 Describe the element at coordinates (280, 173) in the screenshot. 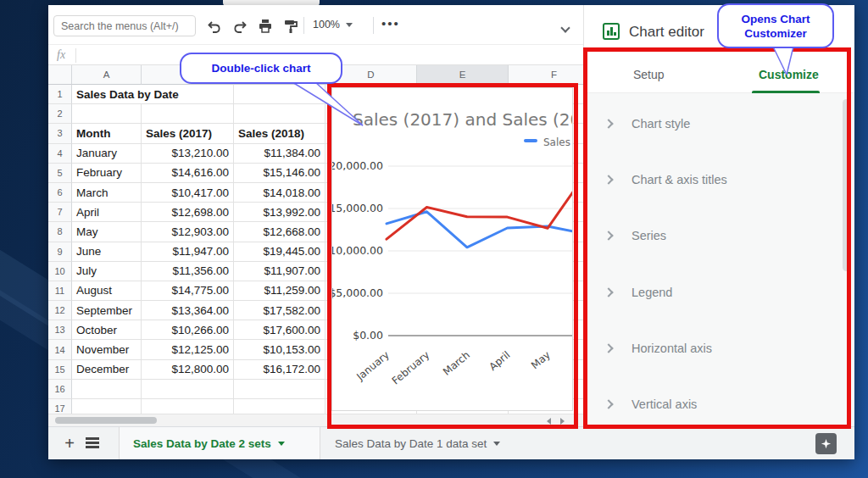

I see `cell: $15,146.00` at that location.